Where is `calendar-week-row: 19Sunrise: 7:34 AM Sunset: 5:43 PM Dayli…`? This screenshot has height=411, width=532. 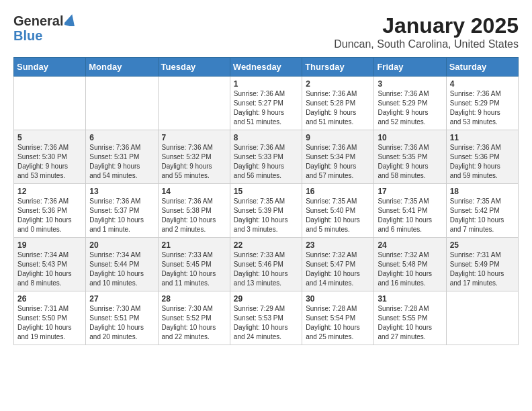
calendar-week-row: 19Sunrise: 7:34 AM Sunset: 5:43 PM Dayli… is located at coordinates (266, 265).